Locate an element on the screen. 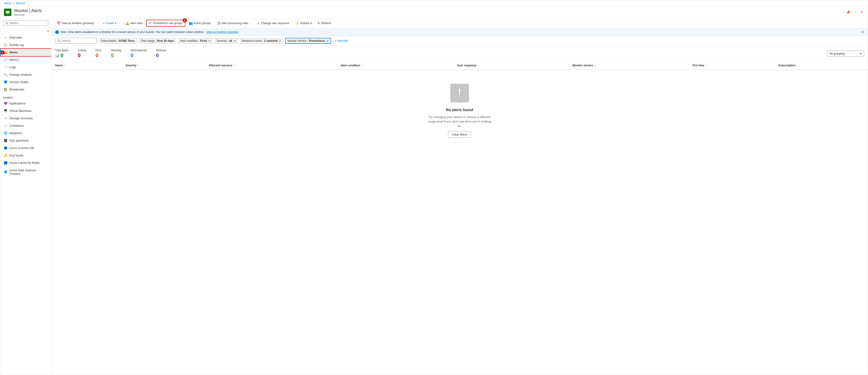  prometheus-badge: 2 is located at coordinates (185, 20).